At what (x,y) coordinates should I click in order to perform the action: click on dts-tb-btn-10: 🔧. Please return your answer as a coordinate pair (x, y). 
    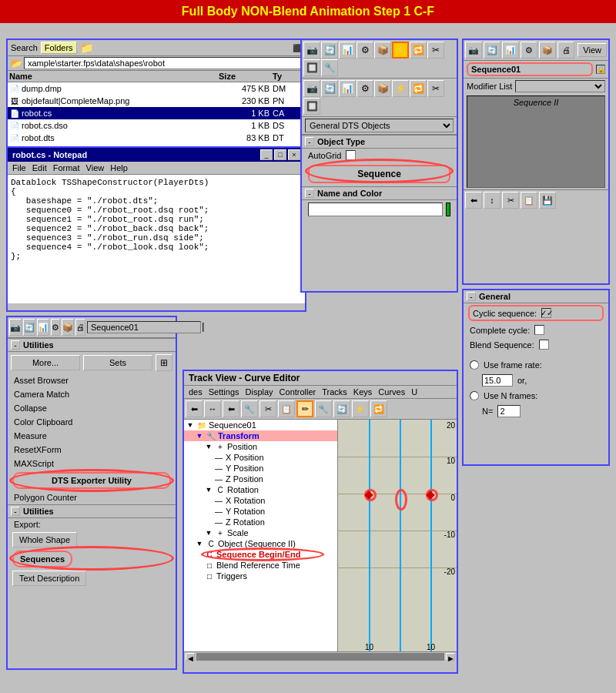
    Looking at the image, I should click on (330, 68).